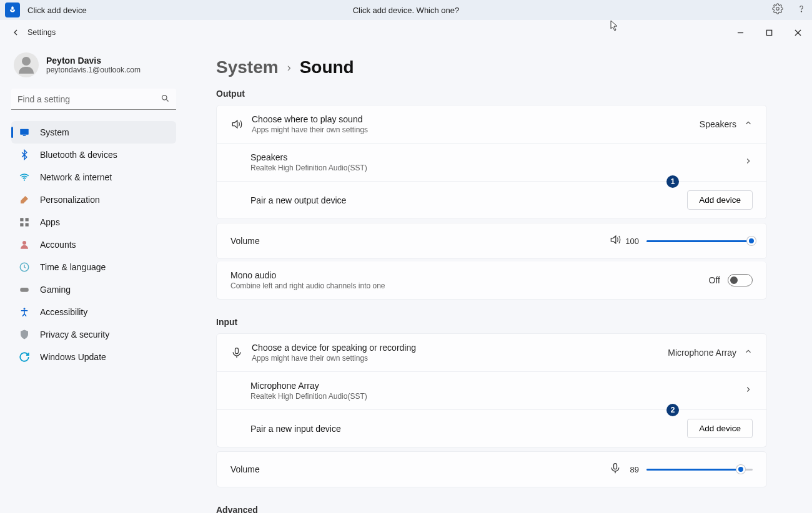 The width and height of the screenshot is (812, 513). I want to click on paintbrush-icon, so click(24, 200).